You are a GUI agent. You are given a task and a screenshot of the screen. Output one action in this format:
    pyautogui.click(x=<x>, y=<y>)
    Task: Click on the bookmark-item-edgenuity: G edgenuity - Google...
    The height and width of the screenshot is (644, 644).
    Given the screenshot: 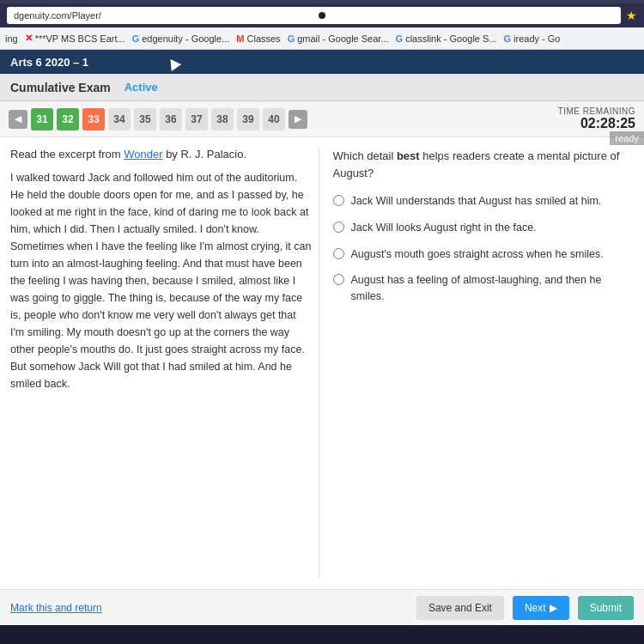 What is the action you would take?
    pyautogui.click(x=181, y=39)
    